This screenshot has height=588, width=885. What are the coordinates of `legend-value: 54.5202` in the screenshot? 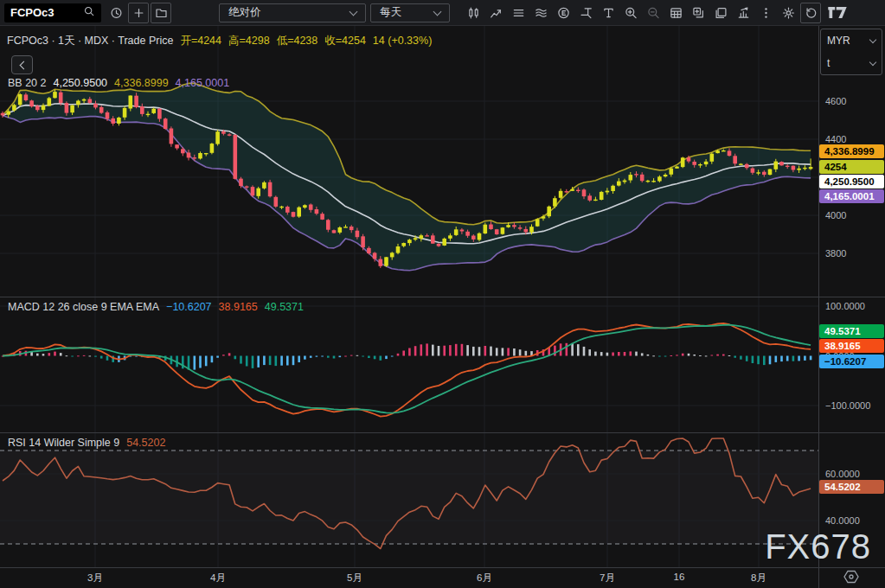 It's located at (145, 443).